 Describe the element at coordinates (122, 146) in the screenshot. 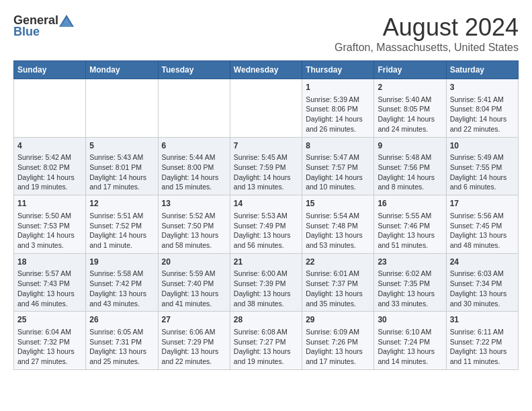

I see `day-number: 5` at that location.